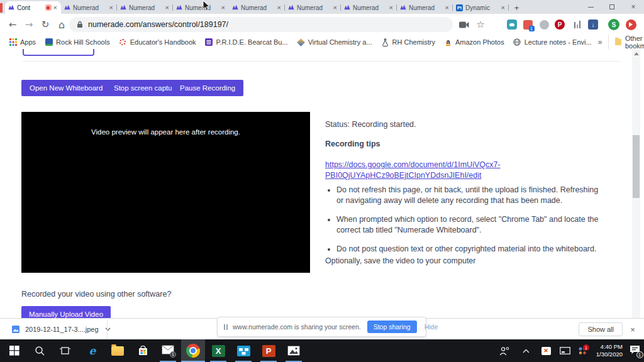 Image resolution: width=644 pixels, height=362 pixels. What do you see at coordinates (528, 25) in the screenshot?
I see `extension-badged-icon: 1` at bounding box center [528, 25].